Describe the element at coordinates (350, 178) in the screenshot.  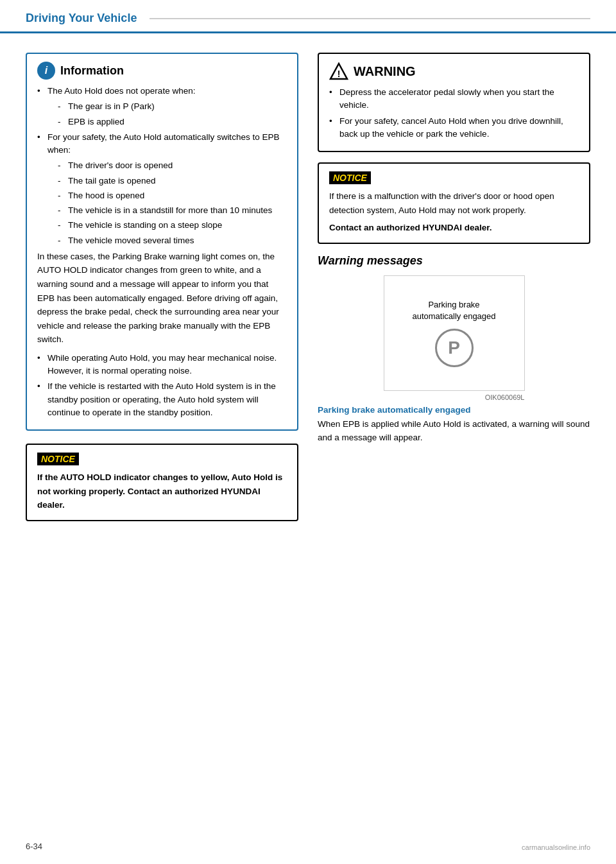
I see `notice-label-right: NOTICE` at that location.